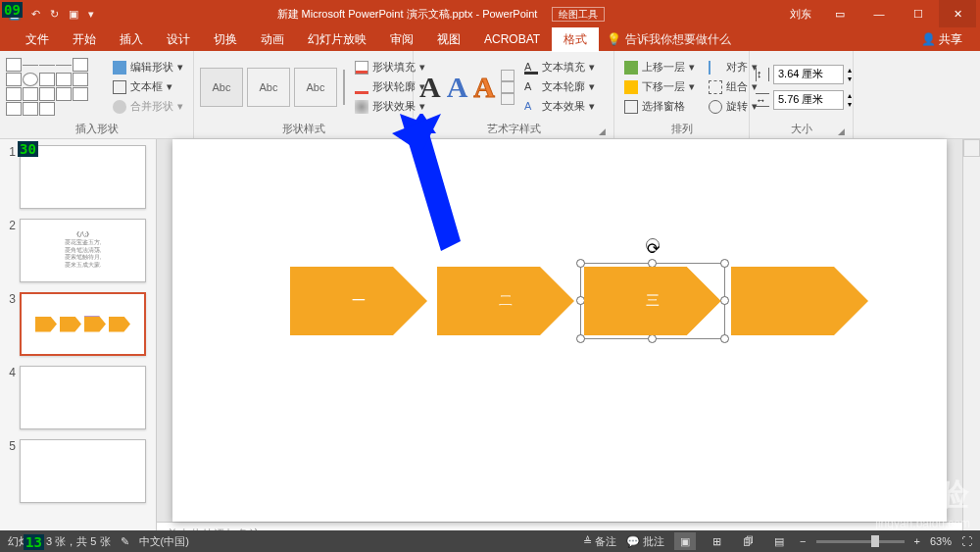 This screenshot has height=552, width=980. What do you see at coordinates (84, 39) in the screenshot?
I see `tab-home: 开始` at bounding box center [84, 39].